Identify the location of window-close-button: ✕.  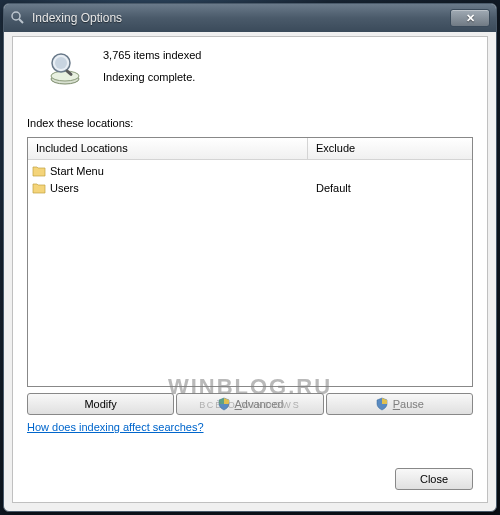
(470, 18).